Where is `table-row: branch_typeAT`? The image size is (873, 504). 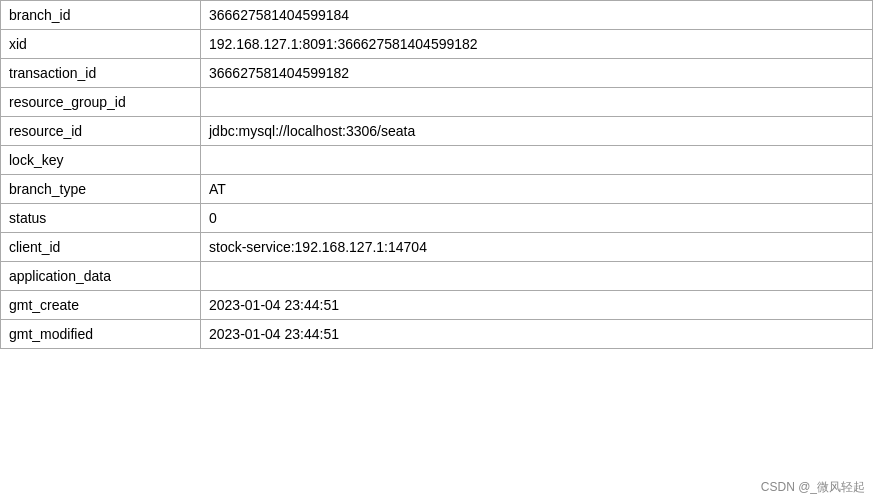
table-row: branch_typeAT is located at coordinates (437, 190).